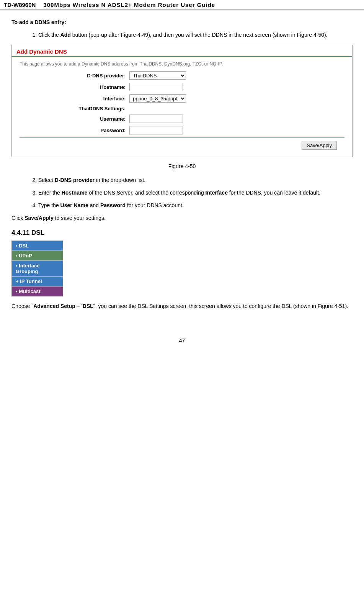 This screenshot has width=364, height=614. I want to click on step2-bold: D-DNS provider, so click(75, 180).